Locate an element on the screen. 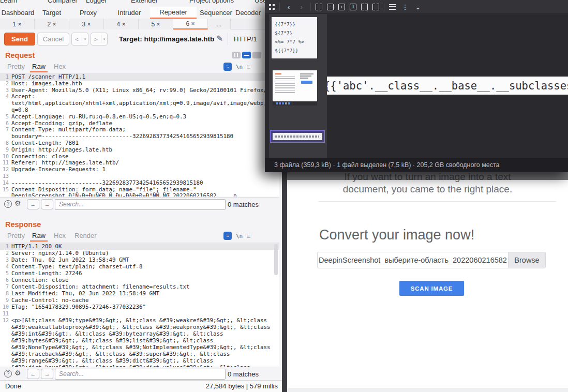 This screenshot has height=392, width=568. repeater-tab: 4 × is located at coordinates (121, 24).